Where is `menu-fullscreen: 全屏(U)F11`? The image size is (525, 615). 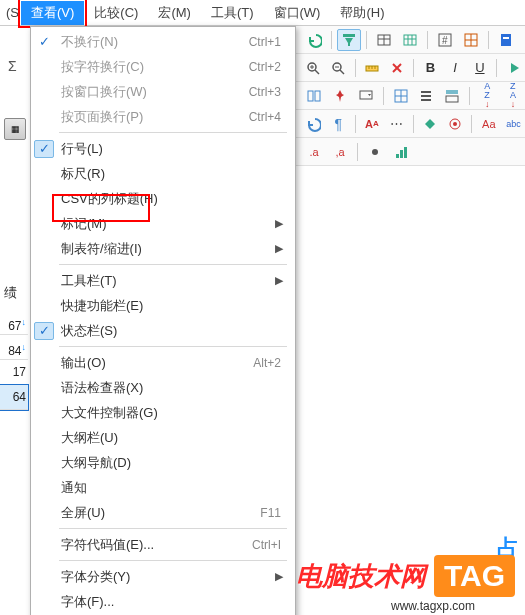
menu-fullscreen: 全屏(U)F11 is located at coordinates (163, 512).